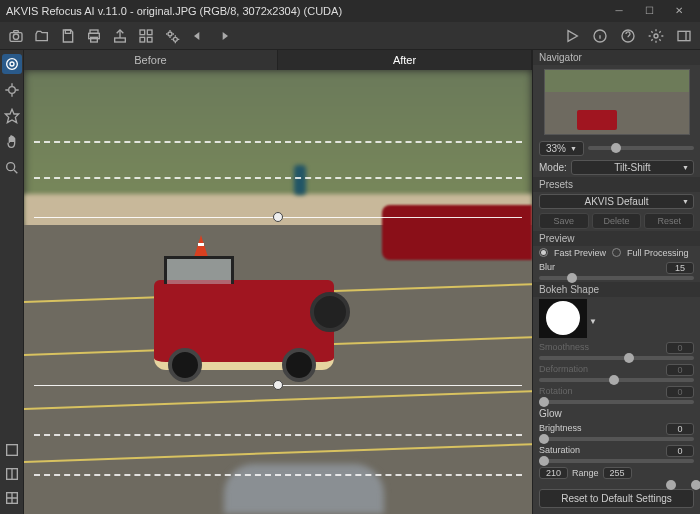 The image size is (700, 514). What do you see at coordinates (680, 268) in the screenshot?
I see `blur-value: 15` at bounding box center [680, 268].